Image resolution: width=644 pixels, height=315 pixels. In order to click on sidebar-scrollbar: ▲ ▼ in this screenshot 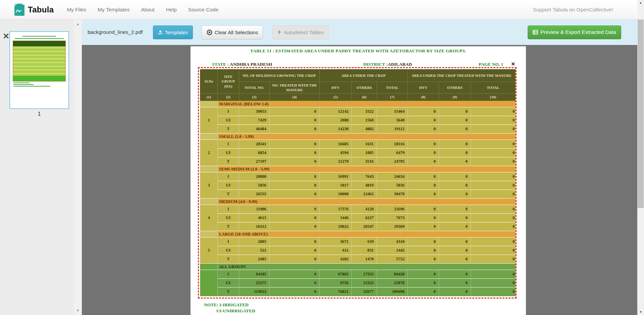, I will do `click(78, 167)`.